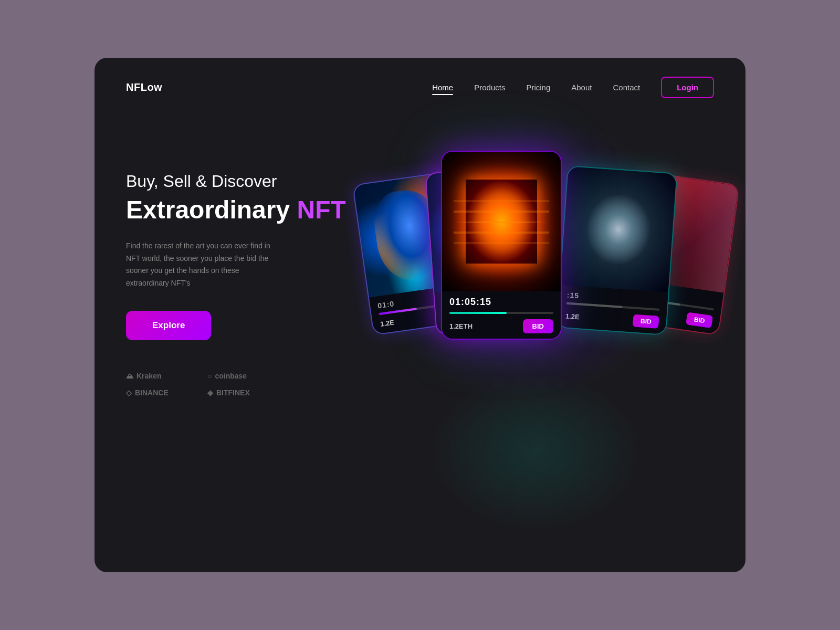  What do you see at coordinates (688, 87) in the screenshot?
I see `login-button: Login` at bounding box center [688, 87].